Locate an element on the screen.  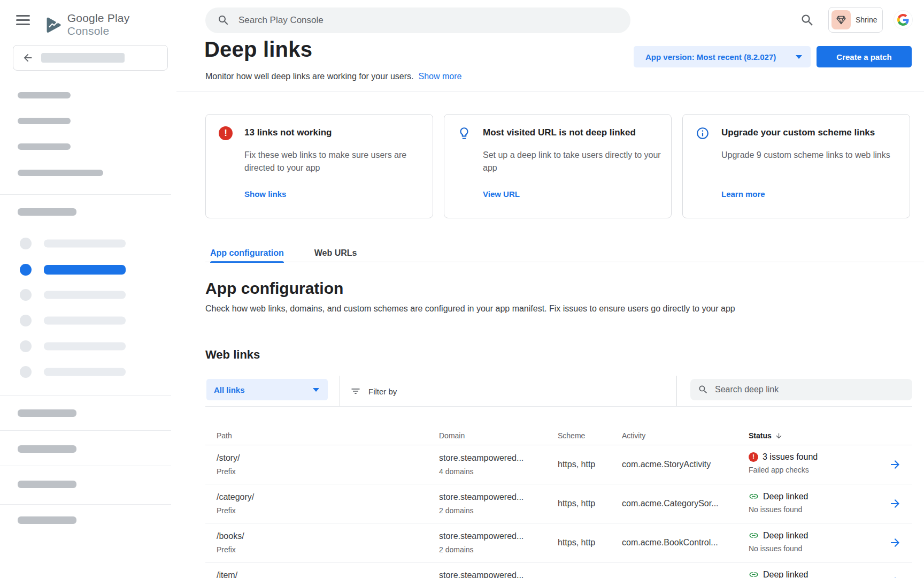
scheme-value is located at coordinates (590, 571).